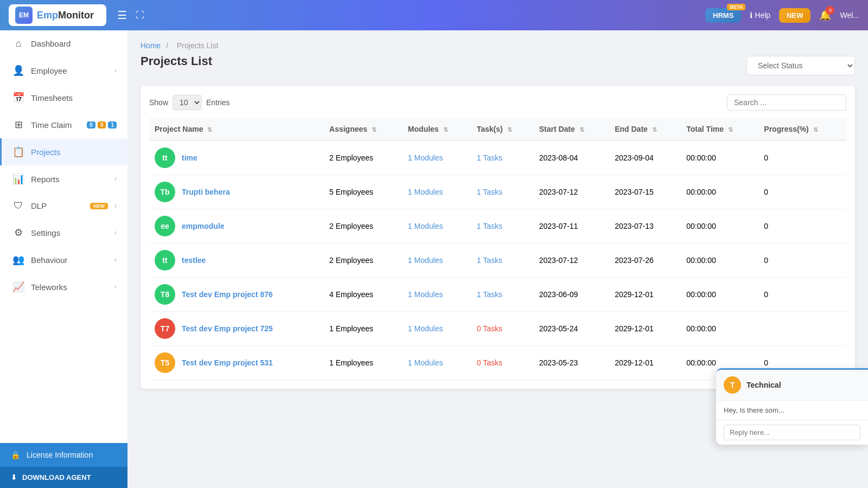  I want to click on cell-end-date: 2023-09-04, so click(645, 158).